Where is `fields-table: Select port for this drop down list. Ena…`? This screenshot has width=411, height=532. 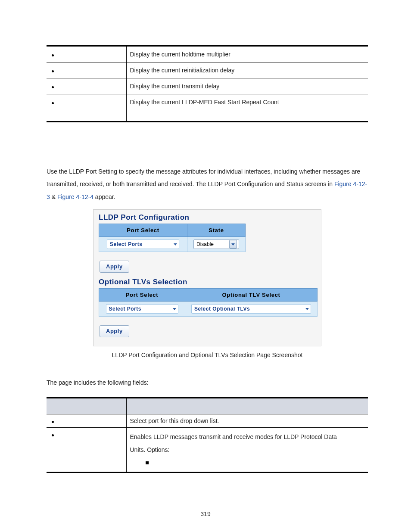
fields-table: Select port for this drop down list. Ena… is located at coordinates (207, 435).